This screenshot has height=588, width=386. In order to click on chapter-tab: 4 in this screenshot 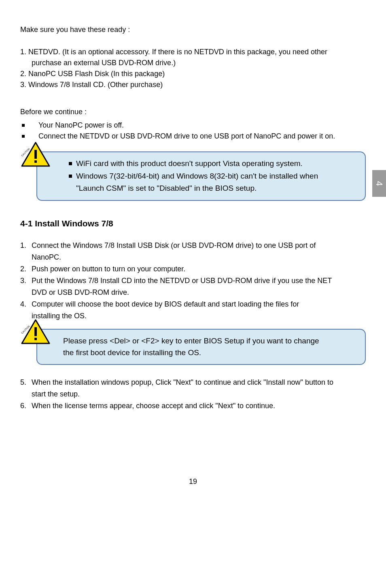, I will do `click(379, 183)`.